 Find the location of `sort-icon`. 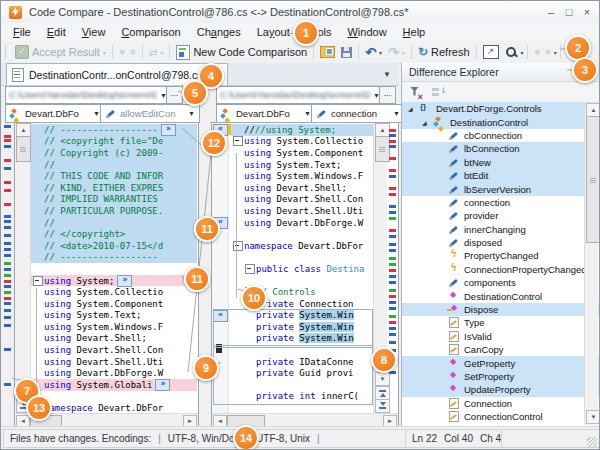

sort-icon is located at coordinates (438, 92).